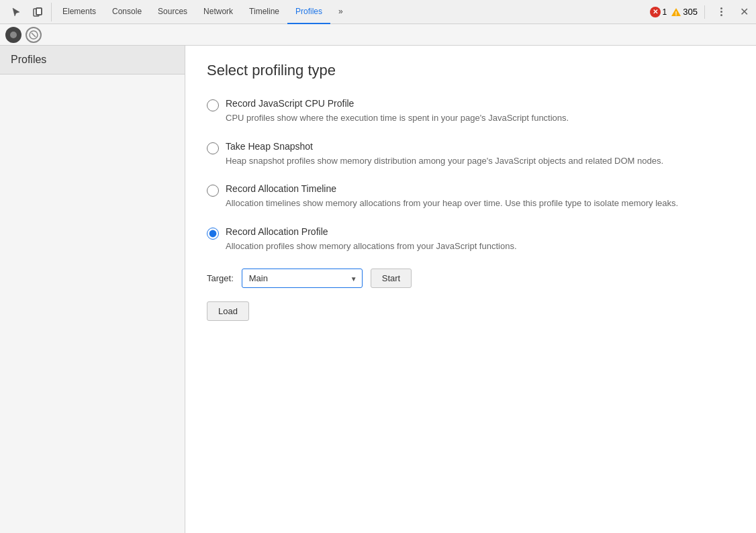 This screenshot has height=533, width=756. I want to click on radio-alloc-timeline, so click(213, 191).